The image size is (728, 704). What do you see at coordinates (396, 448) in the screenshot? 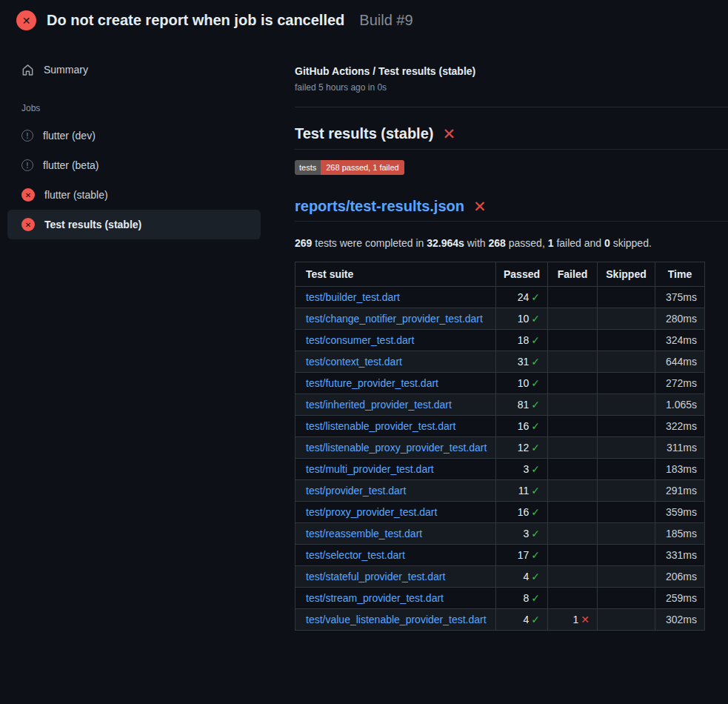
I see `test-suite-link: test/listenable_proxy_provider_test.dart` at bounding box center [396, 448].